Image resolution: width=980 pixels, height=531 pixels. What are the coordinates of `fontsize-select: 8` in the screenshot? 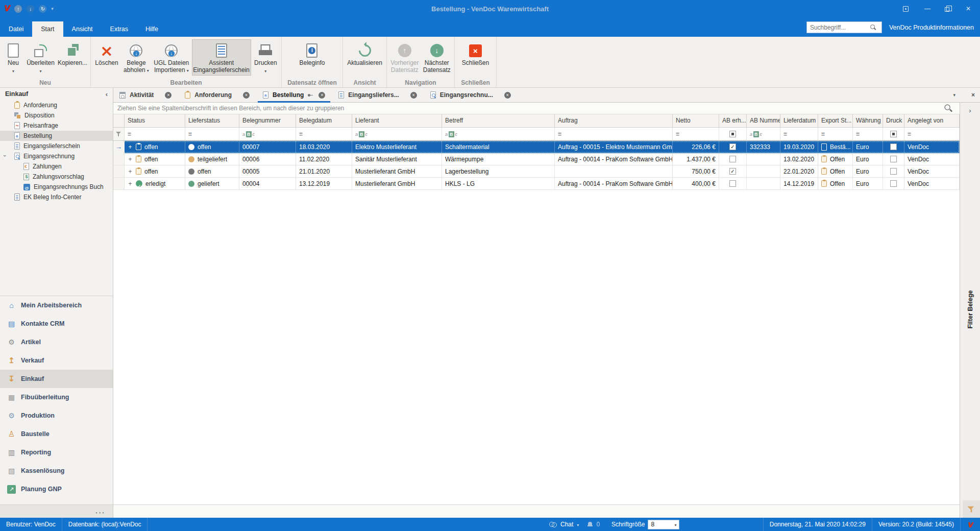 It's located at (664, 525).